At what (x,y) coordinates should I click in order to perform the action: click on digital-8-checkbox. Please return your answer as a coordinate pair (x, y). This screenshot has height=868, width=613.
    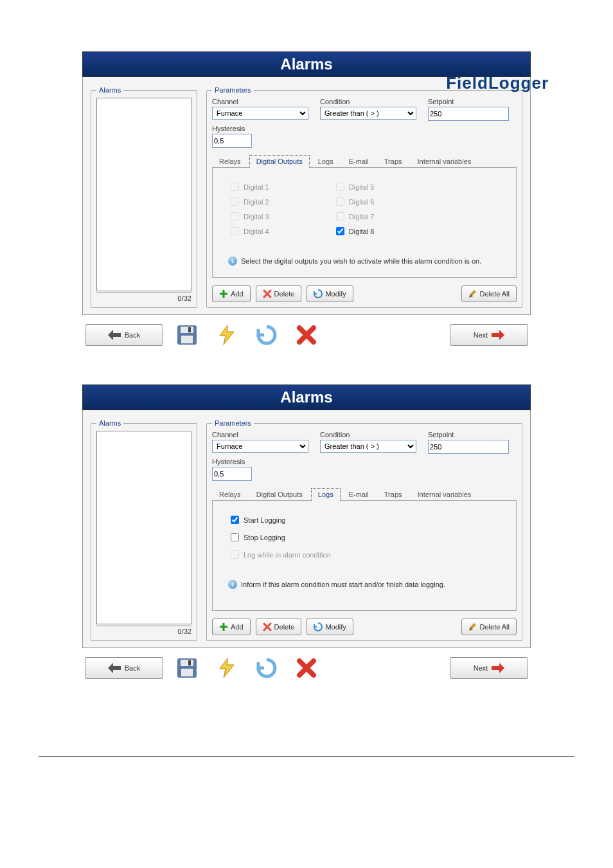
    Looking at the image, I should click on (341, 231).